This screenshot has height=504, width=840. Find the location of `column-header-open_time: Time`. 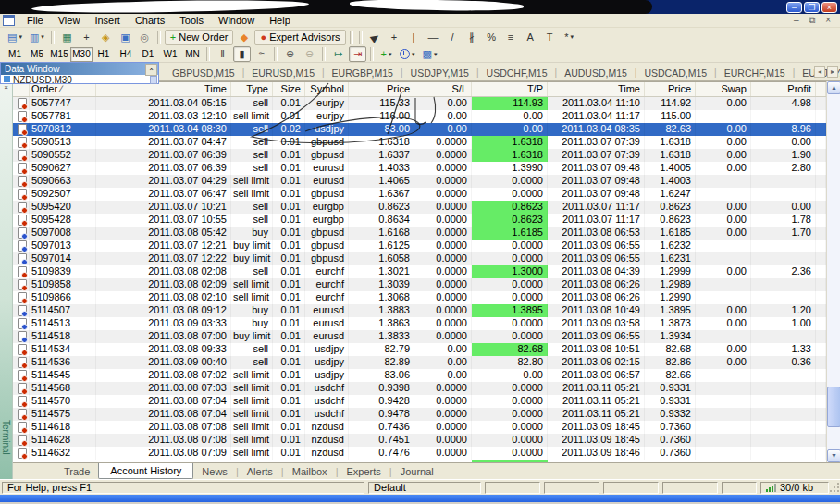

column-header-open_time: Time is located at coordinates (164, 89).